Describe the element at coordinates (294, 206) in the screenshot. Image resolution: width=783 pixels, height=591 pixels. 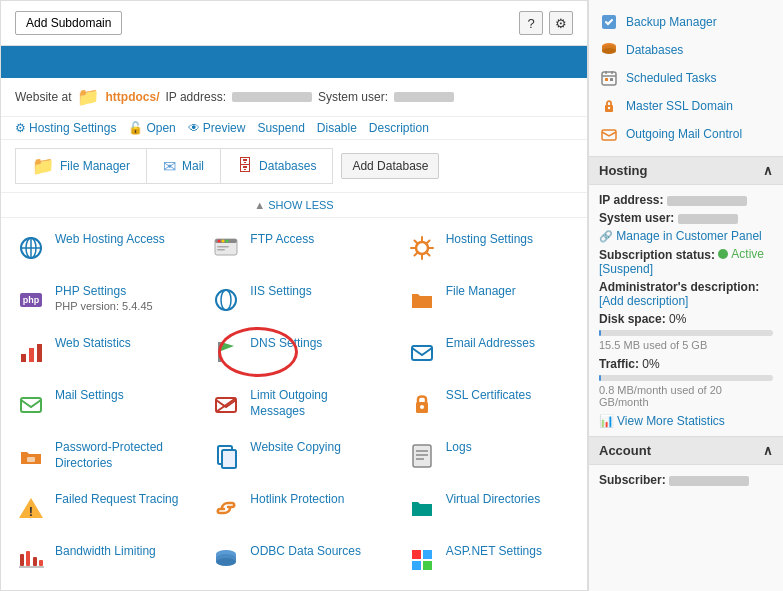
I see `show-less-bar: ▲ SHOW LESS` at that location.